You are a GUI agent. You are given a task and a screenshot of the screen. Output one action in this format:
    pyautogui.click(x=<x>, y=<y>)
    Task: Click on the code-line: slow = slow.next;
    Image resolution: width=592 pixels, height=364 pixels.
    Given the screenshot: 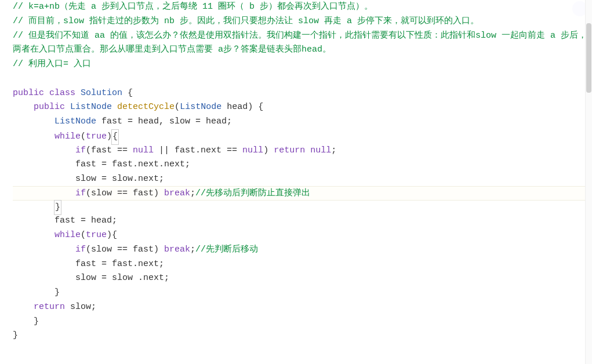 What is the action you would take?
    pyautogui.click(x=303, y=180)
    